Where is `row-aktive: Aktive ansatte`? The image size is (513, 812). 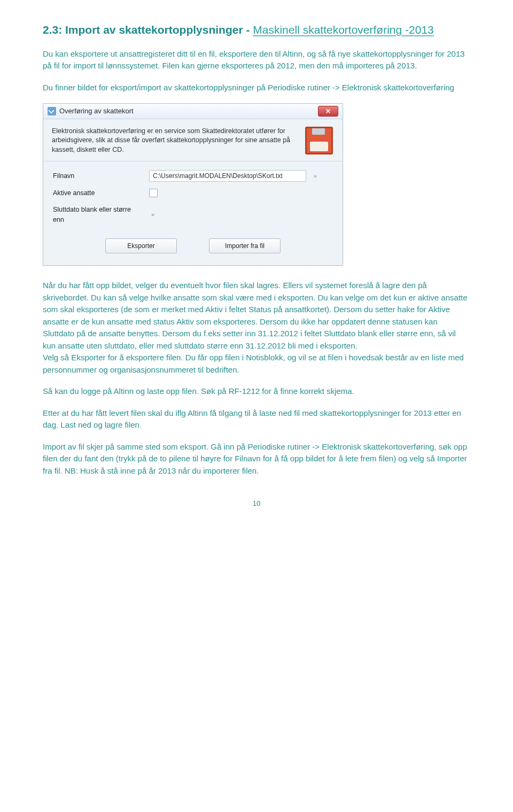
row-aktive: Aktive ansatte is located at coordinates (193, 194).